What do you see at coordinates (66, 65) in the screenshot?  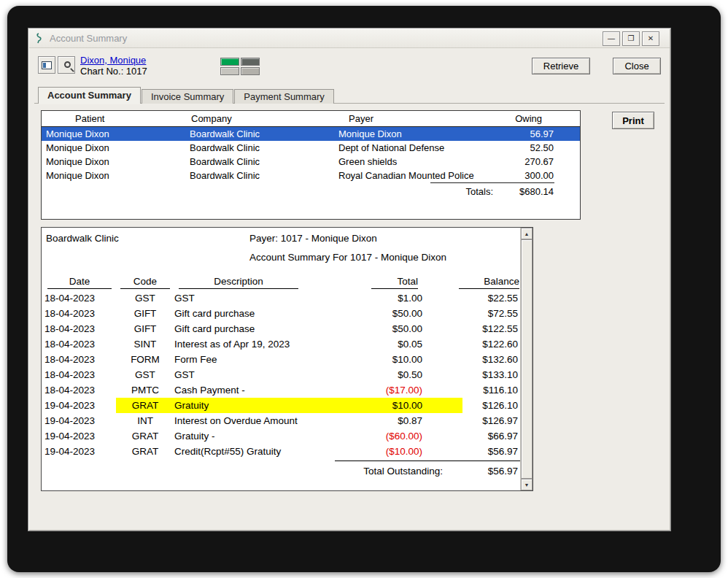 I see `search-button` at bounding box center [66, 65].